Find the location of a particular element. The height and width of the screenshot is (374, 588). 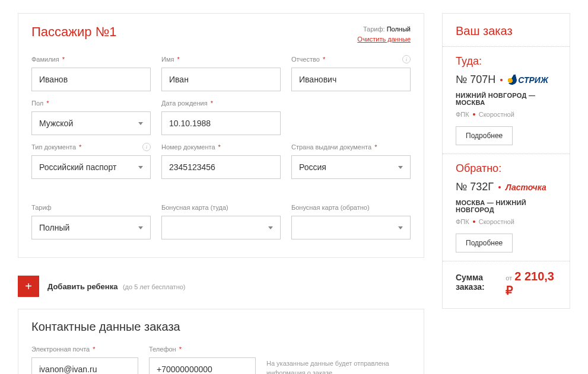

route-to: НИЖНИЙ НОВГОРОД — МОСКВА is located at coordinates (506, 99).